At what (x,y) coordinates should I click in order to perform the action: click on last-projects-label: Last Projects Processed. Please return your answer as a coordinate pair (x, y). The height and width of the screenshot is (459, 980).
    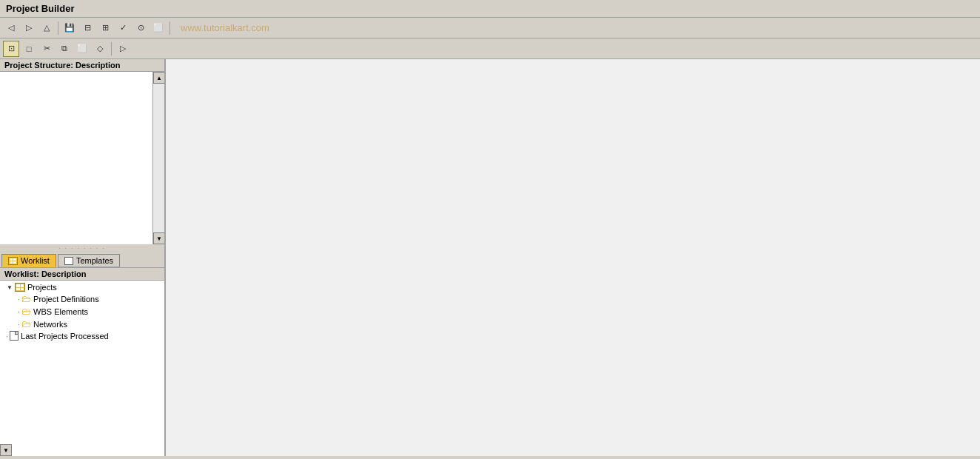
    Looking at the image, I should click on (65, 336).